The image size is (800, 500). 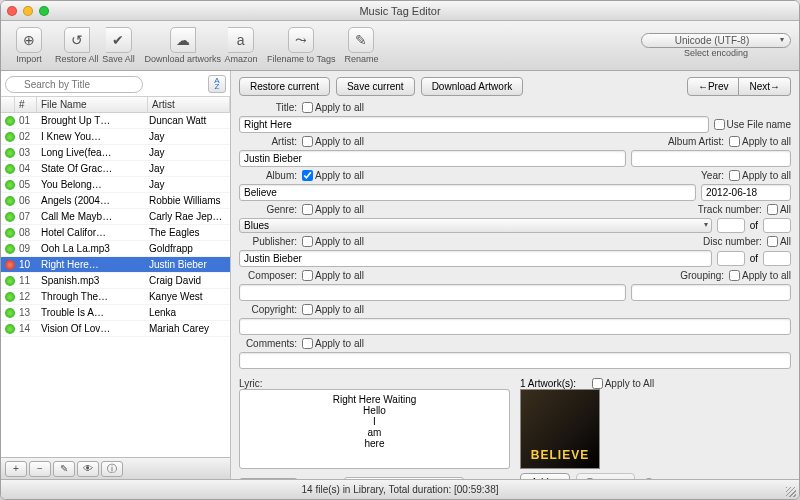 I want to click on status-text: 14 file(s) in Library, Total duration: […, so click(x=400, y=490).